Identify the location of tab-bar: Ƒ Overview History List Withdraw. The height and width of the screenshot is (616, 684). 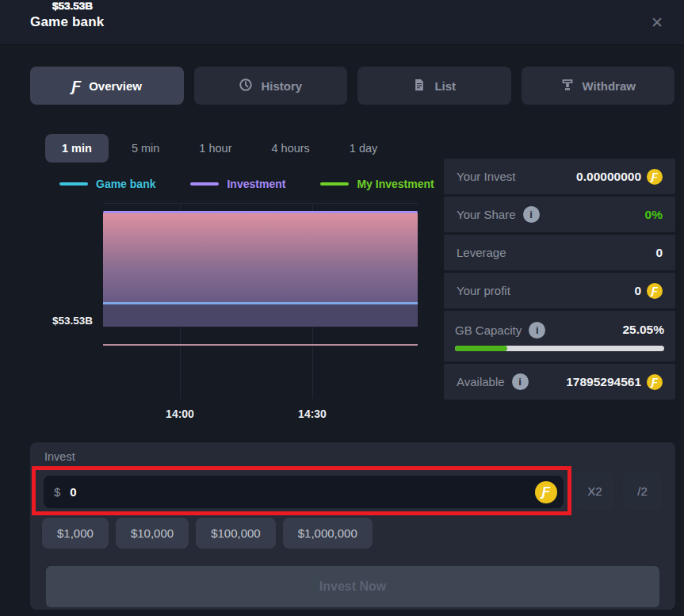
(352, 86).